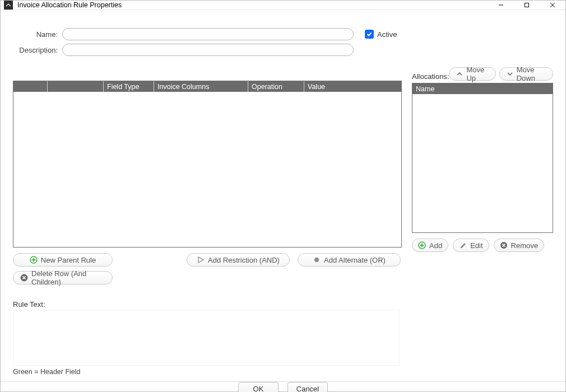 Image resolution: width=566 pixels, height=392 pixels. Describe the element at coordinates (483, 158) in the screenshot. I see `allocations-table: Name` at that location.